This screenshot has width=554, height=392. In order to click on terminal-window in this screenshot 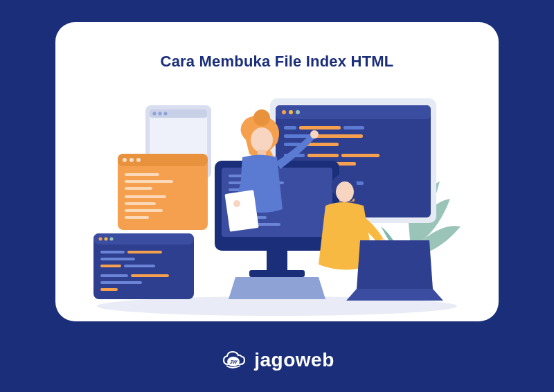, I will do `click(144, 266)`.